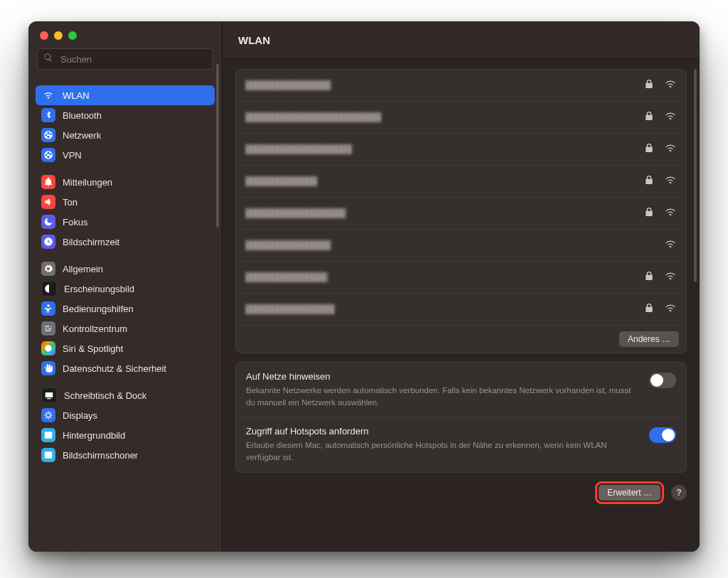 The height and width of the screenshot is (578, 728). I want to click on sliders-icon, so click(48, 328).